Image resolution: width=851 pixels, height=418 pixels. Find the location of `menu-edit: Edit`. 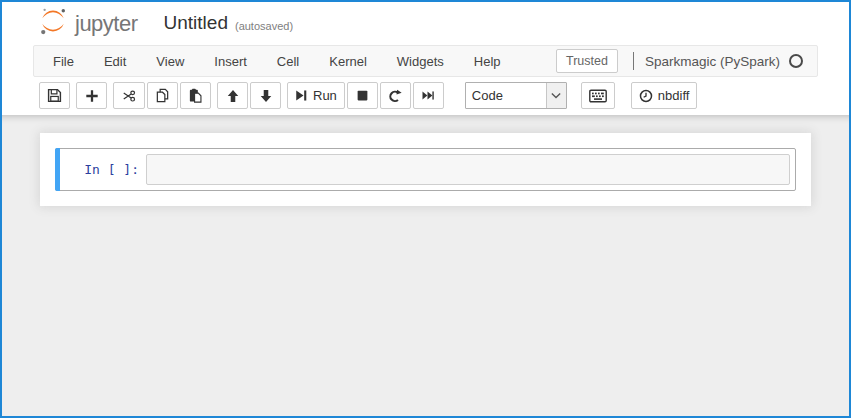

menu-edit: Edit is located at coordinates (115, 62).